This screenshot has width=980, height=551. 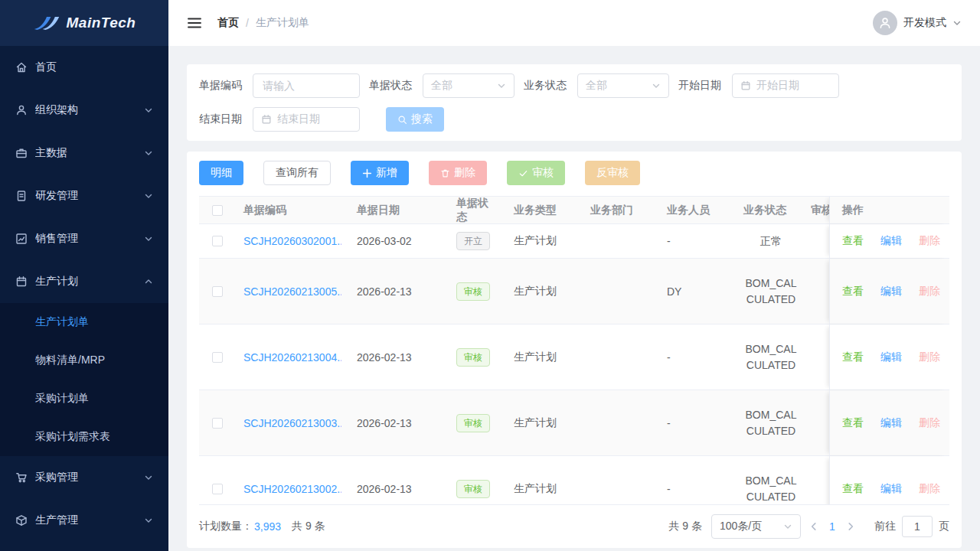 I want to click on column-header-doc-code: 单据编码, so click(x=292, y=210).